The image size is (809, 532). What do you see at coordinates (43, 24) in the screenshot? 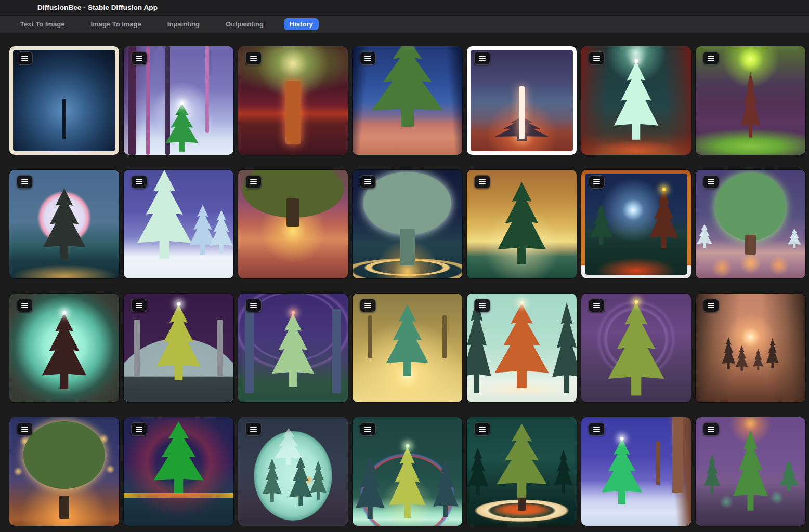
I see `tab-text-to-image: Text To Image` at bounding box center [43, 24].